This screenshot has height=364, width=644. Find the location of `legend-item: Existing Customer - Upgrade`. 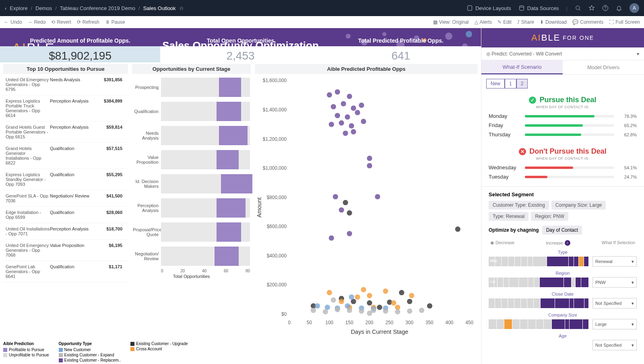

legend-item: Existing Customer - Upgrade is located at coordinates (159, 343).